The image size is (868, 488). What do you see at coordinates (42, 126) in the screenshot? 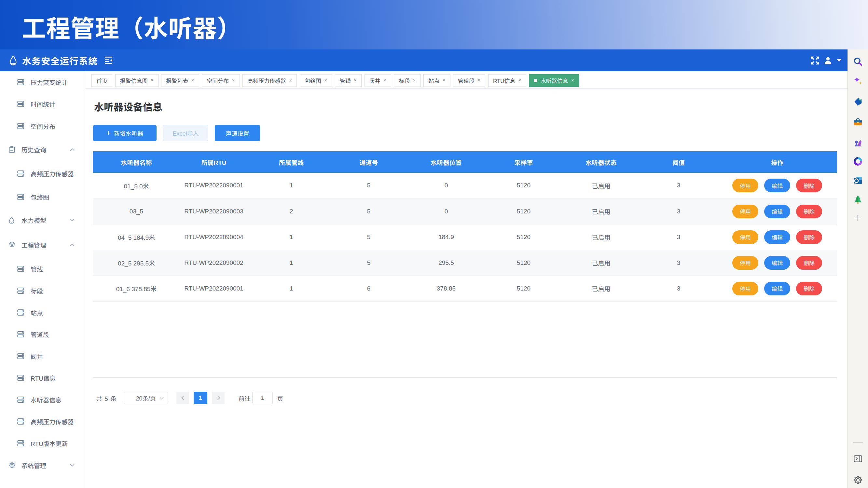
I see `sidebar-item-spatial-distribution: 空间分布` at bounding box center [42, 126].